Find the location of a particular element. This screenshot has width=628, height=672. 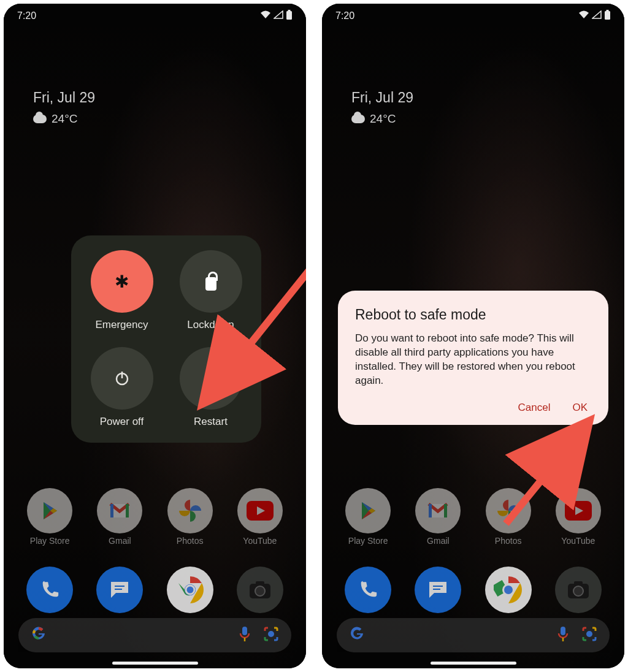

safe-mode-dialog: Reboot to safe mode Do you want to reboo… is located at coordinates (473, 358).